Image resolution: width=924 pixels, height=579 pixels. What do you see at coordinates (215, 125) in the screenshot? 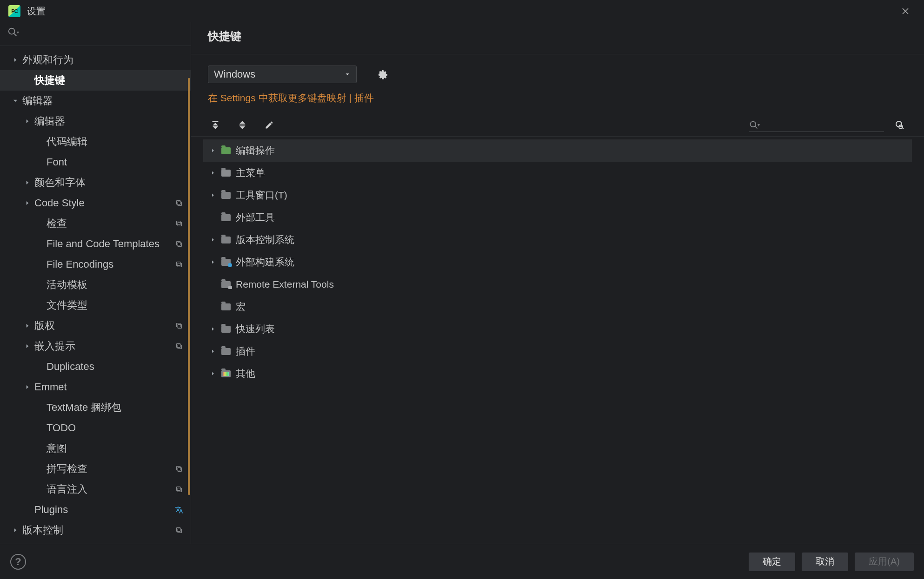
I see `expand-all-button` at bounding box center [215, 125].